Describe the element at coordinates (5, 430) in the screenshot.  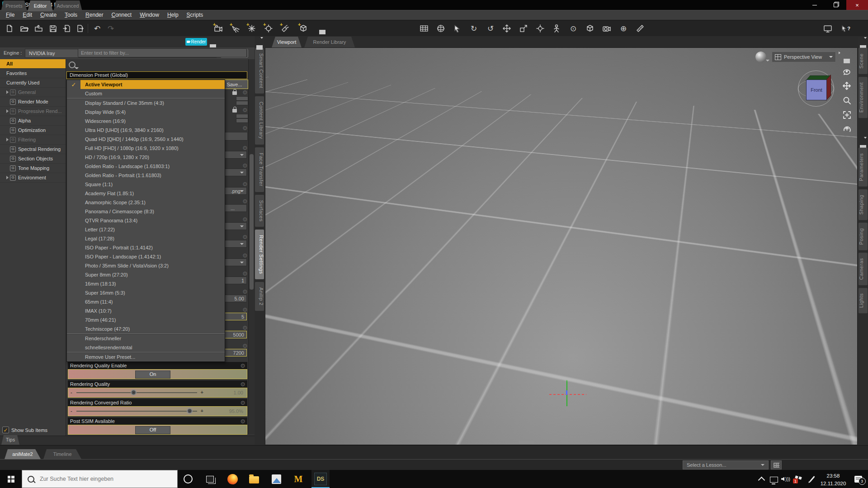
I see `checkbox-checked-icon: ✓` at that location.